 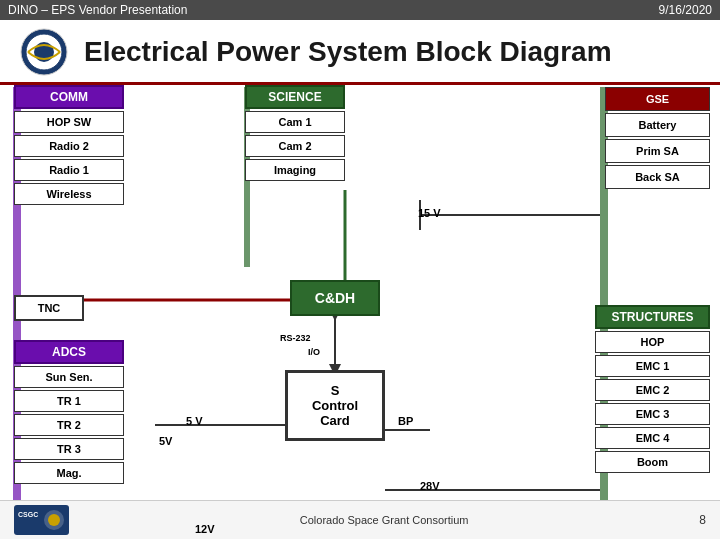 What do you see at coordinates (69, 412) in the screenshot?
I see `adcs-group: ADCS Sun Sen. TR 1 TR 2 TR 3 Mag.` at bounding box center [69, 412].